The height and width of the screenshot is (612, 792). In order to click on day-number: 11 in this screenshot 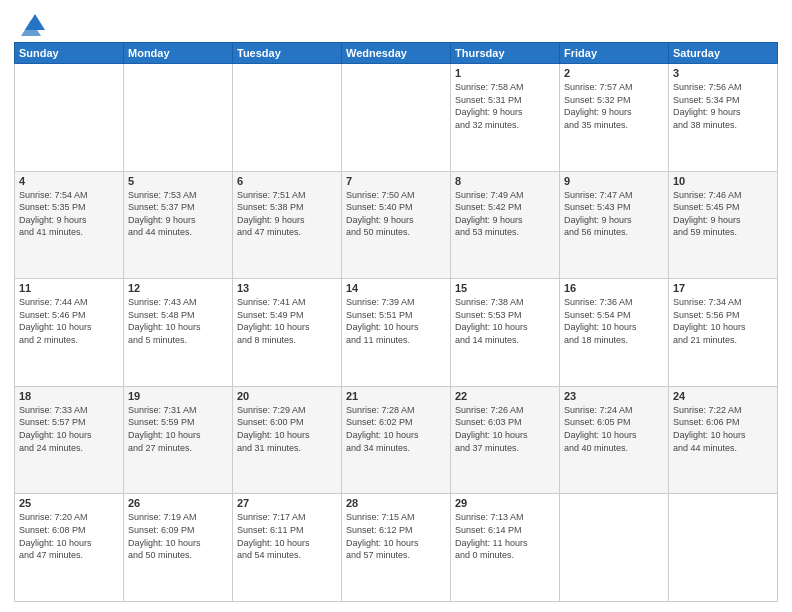, I will do `click(69, 288)`.